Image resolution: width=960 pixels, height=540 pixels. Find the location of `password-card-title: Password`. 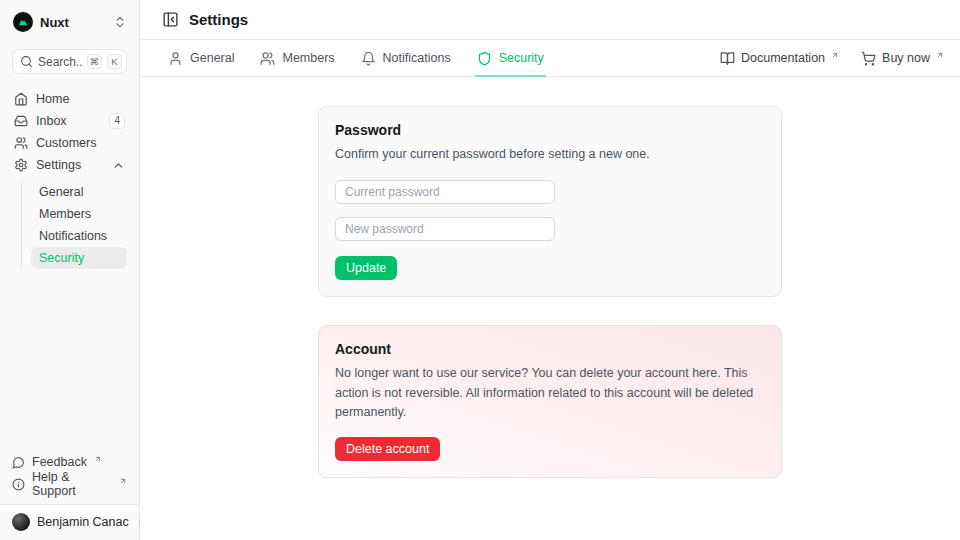

password-card-title: Password is located at coordinates (550, 130).